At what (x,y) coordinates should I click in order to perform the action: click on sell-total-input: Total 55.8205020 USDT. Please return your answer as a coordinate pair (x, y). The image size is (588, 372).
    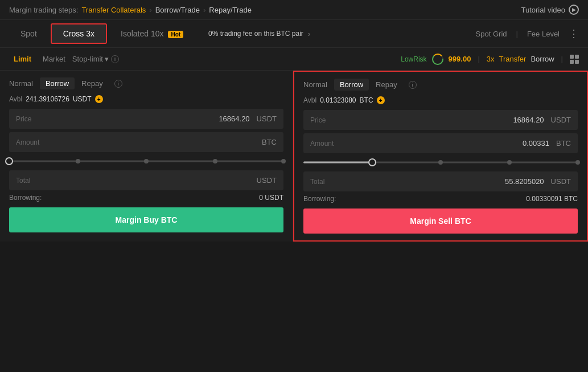
    Looking at the image, I should click on (441, 181).